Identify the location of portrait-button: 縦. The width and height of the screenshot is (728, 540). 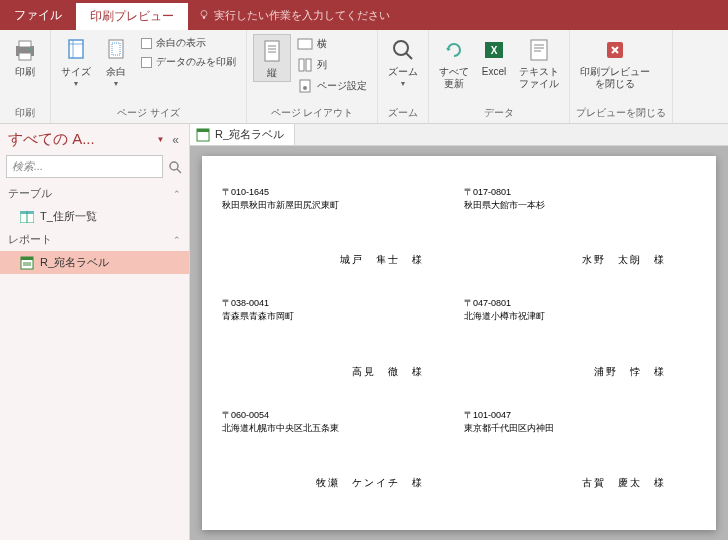
(272, 58).